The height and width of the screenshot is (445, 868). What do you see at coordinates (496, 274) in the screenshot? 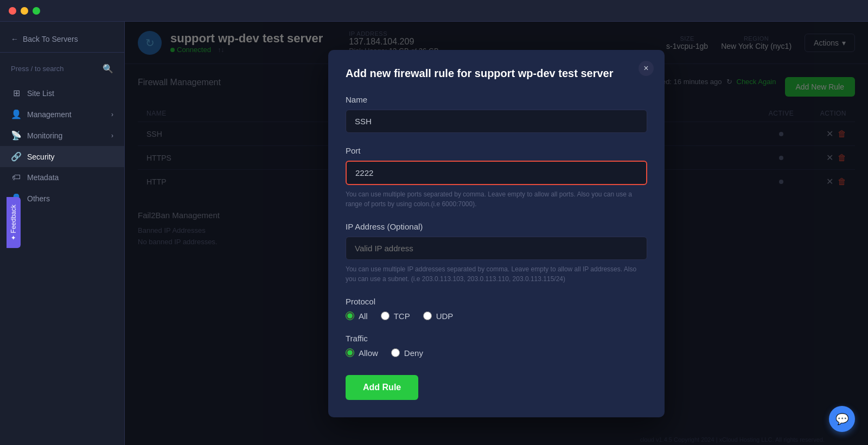
I see `ip-hint-text: You can use multiple IP addresses separa…` at bounding box center [496, 274].